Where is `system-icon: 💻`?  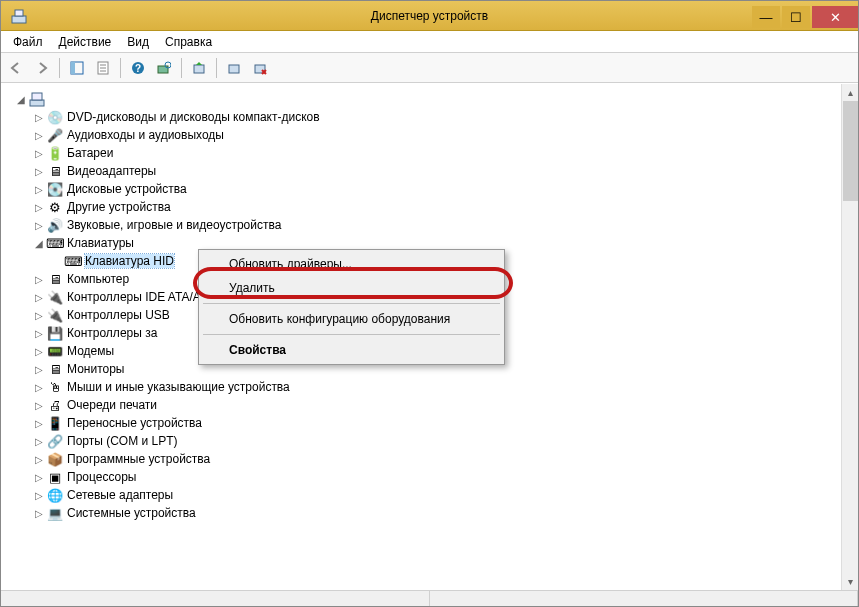
system-icon: 💻 is located at coordinates (55, 513).